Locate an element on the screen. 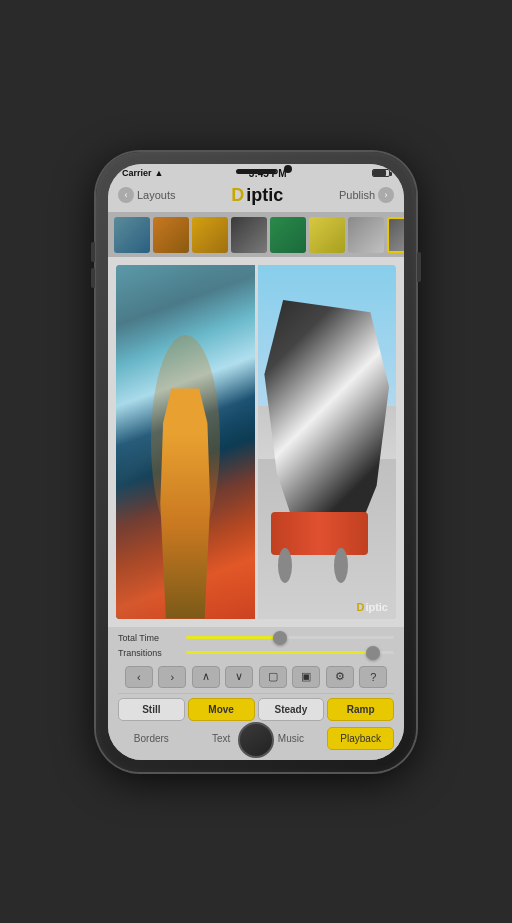  back-chevron-icon: ‹ is located at coordinates (126, 195).